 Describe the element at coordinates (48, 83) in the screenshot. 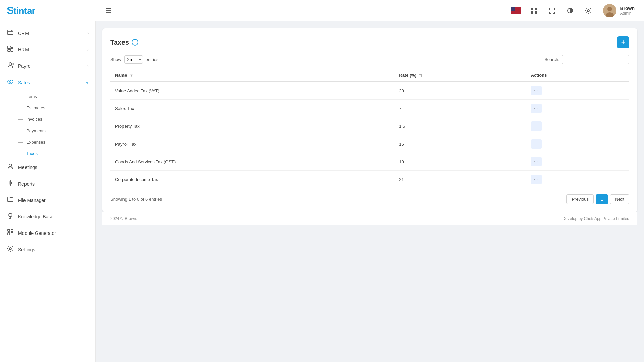

I see `sidebar-item-sales: Sales ∨` at that location.